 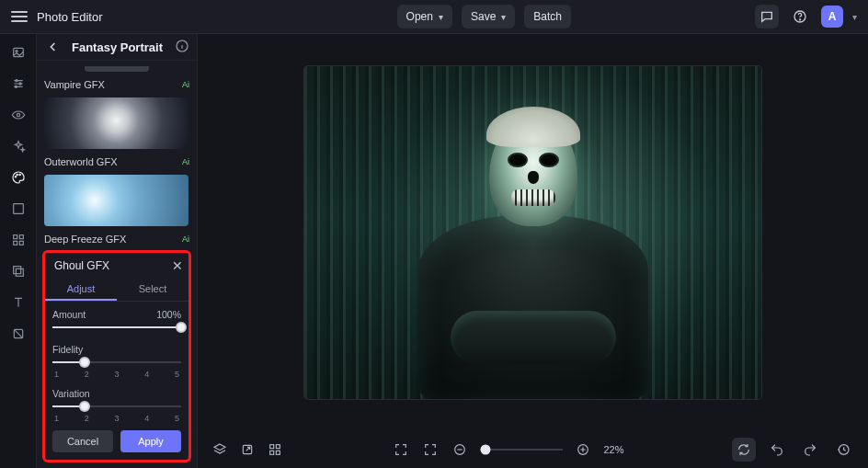 What do you see at coordinates (117, 406) in the screenshot?
I see `variation-slider` at bounding box center [117, 406].